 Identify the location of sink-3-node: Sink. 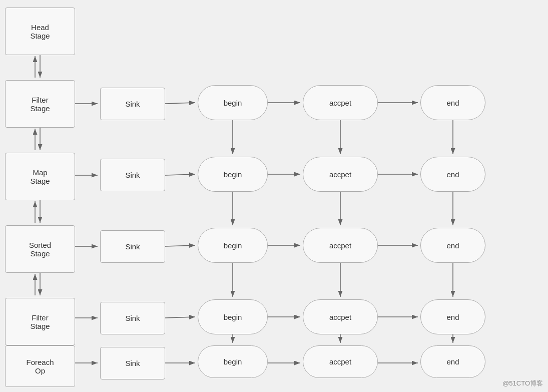
(133, 246).